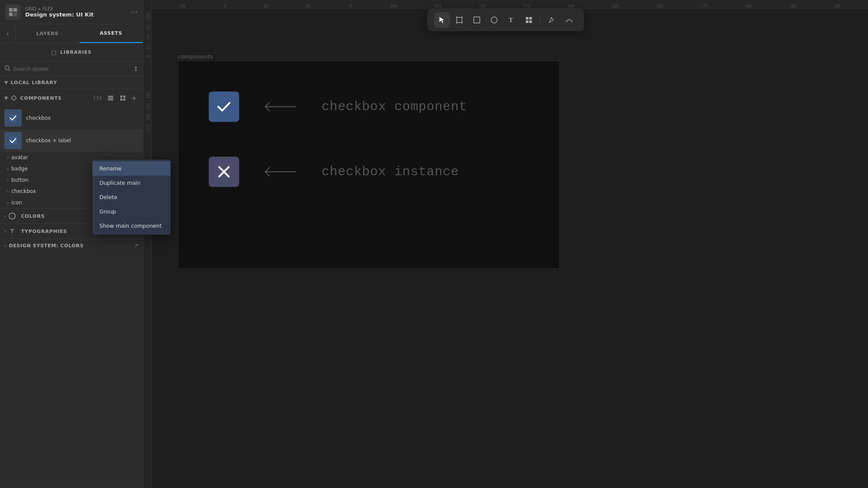  What do you see at coordinates (71, 82) in the screenshot?
I see `local-library-header: ▼ LOCAL LIBRARY` at bounding box center [71, 82].